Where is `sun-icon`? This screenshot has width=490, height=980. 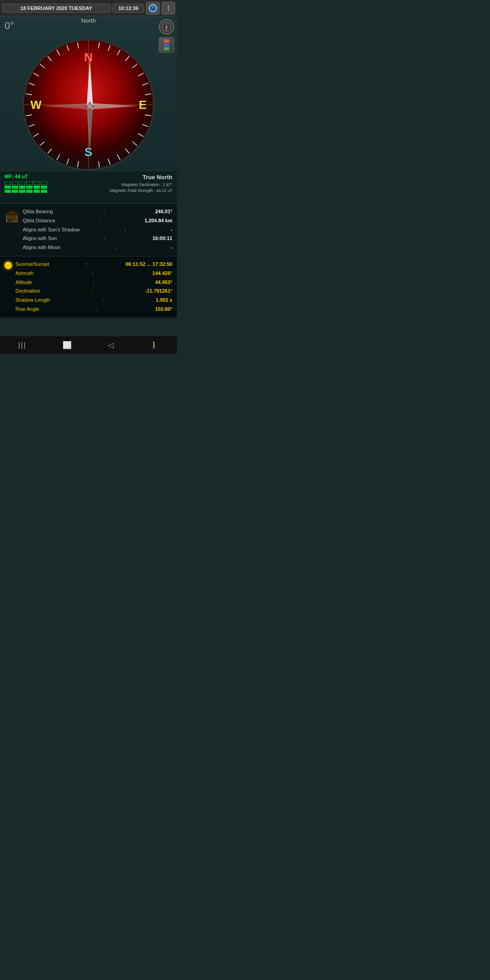
sun-icon is located at coordinates (8, 265).